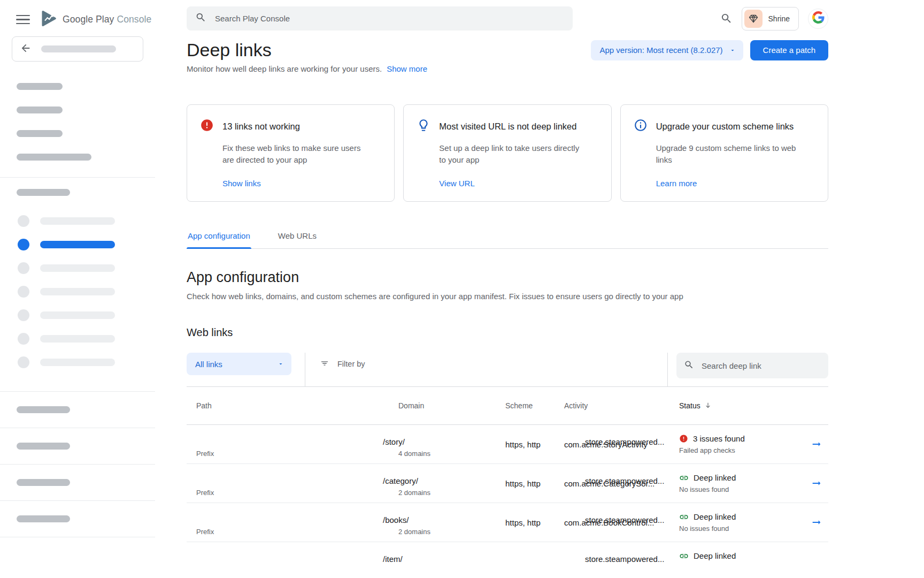 The height and width of the screenshot is (578, 924). Describe the element at coordinates (261, 126) in the screenshot. I see `card-title: 13 links not working` at that location.